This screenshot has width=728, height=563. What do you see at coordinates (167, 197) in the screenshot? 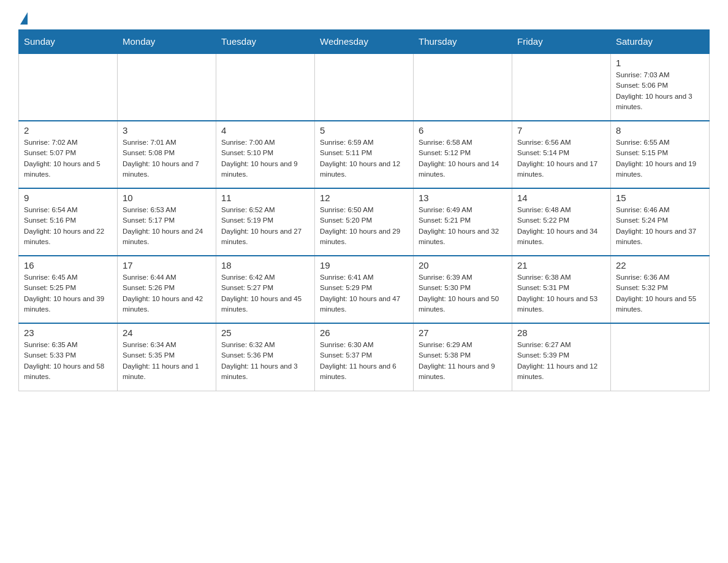
I see `day-number: 10` at bounding box center [167, 197].